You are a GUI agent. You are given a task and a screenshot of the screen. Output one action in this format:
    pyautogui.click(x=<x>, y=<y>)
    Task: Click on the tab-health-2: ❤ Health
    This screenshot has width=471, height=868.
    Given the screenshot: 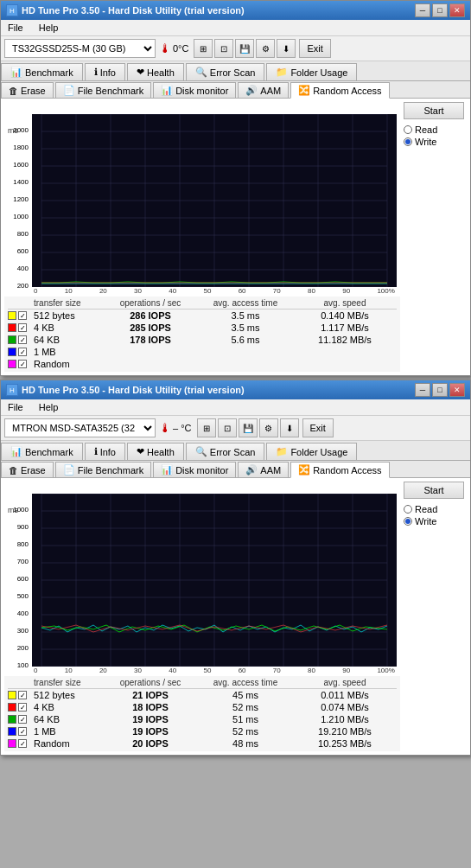 What is the action you would take?
    pyautogui.click(x=156, y=451)
    